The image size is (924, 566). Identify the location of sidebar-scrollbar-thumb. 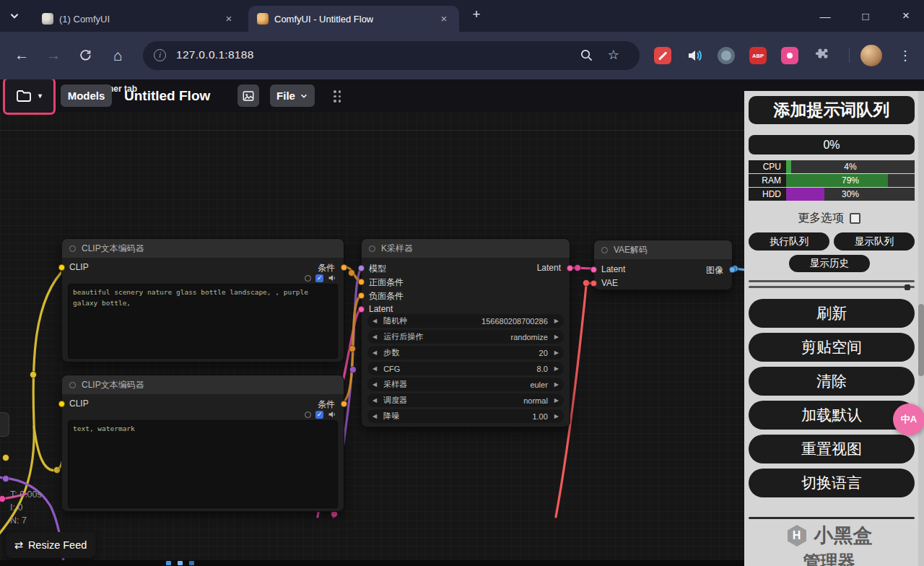
(921, 340).